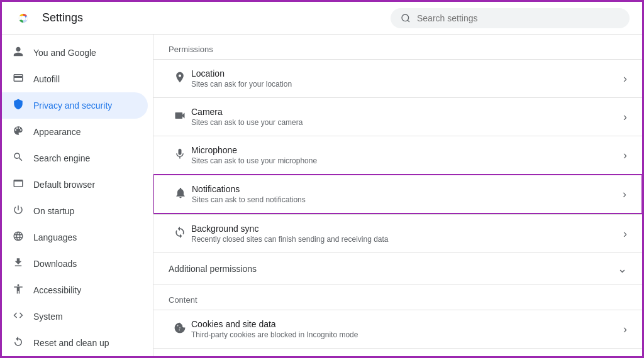 The image size is (644, 358). I want to click on permission-microphone-title: Microphone, so click(408, 150).